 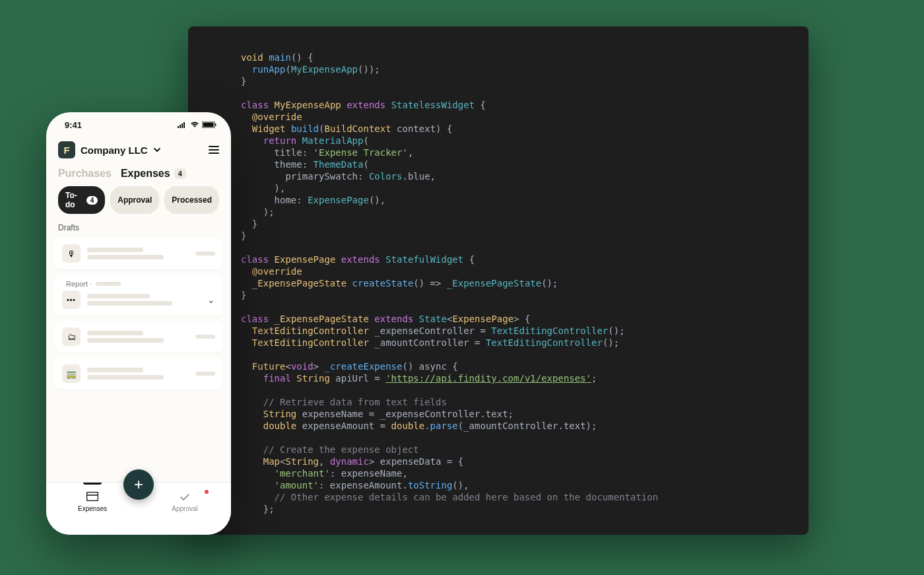 What do you see at coordinates (139, 176) in the screenshot?
I see `top-tabs: Purchases Expenses 4` at bounding box center [139, 176].